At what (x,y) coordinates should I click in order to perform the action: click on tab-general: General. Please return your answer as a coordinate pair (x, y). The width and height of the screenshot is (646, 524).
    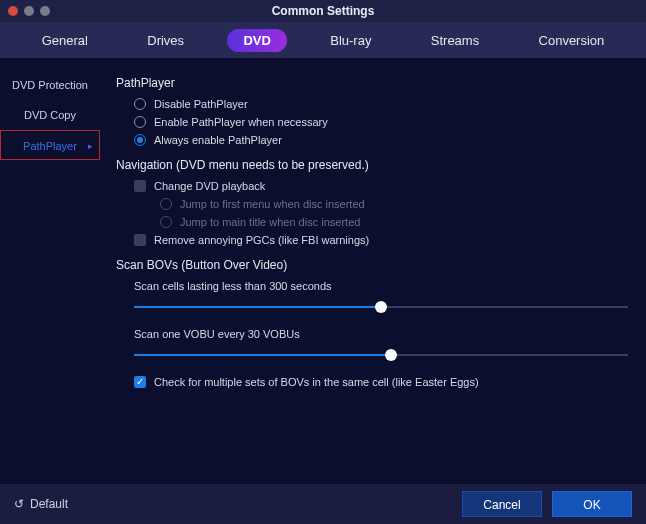
    Looking at the image, I should click on (65, 40).